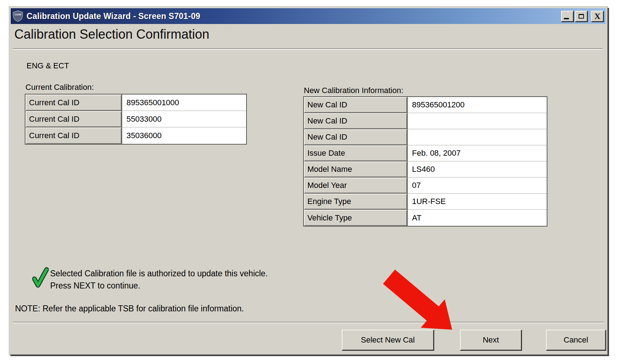 This screenshot has height=364, width=618. I want to click on row-label: Model Name, so click(356, 170).